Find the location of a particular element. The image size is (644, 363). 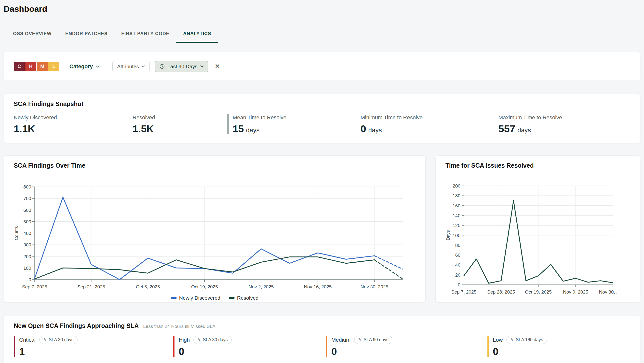

filter-bar: C H M L Category Attributes Last 90 Days is located at coordinates (322, 66).